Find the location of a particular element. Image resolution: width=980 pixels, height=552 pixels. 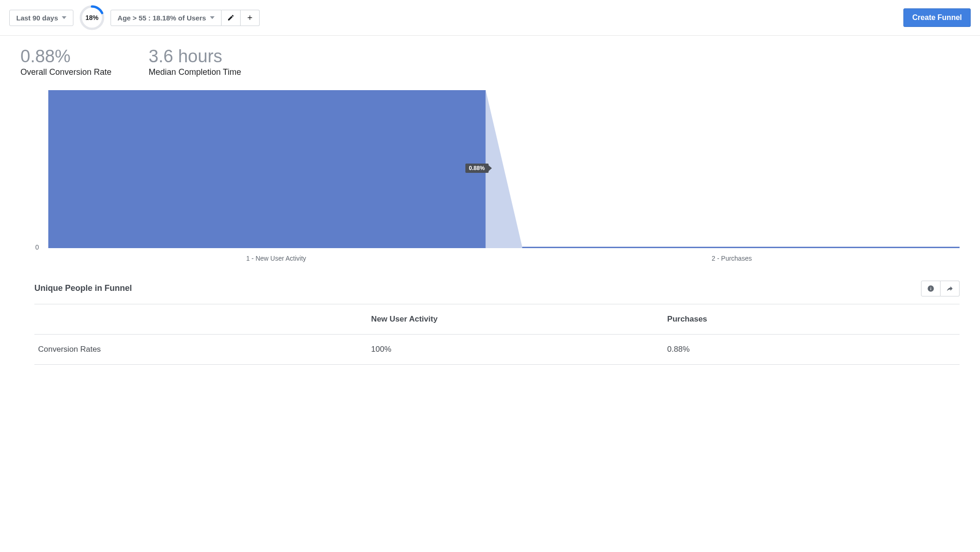

metrics-row: 0.88% Overall Conversion Rate 3.6 hours … is located at coordinates (490, 62).